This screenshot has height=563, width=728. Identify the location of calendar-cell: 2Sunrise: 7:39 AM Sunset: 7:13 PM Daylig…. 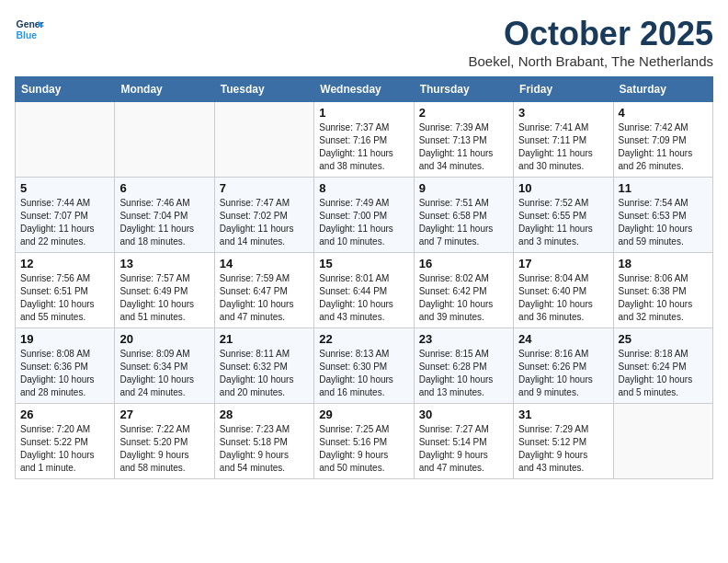
(463, 140).